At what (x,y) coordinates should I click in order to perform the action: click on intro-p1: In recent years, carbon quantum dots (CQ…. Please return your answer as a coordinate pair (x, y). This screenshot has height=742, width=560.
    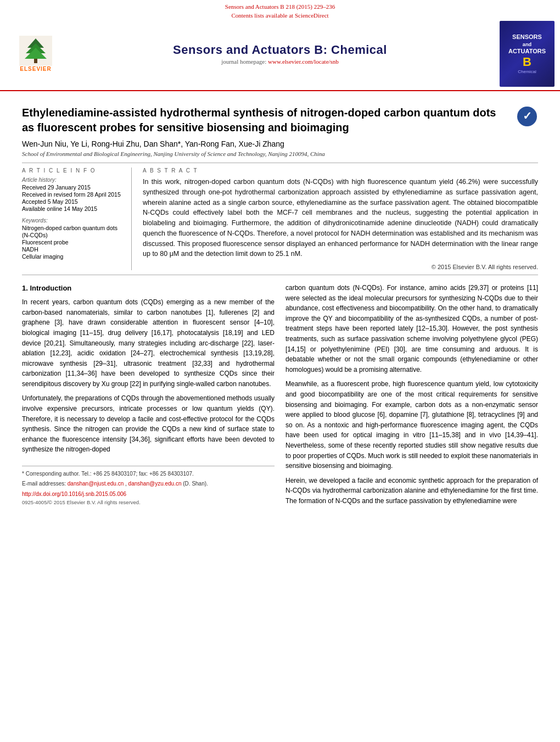
    Looking at the image, I should click on (148, 343).